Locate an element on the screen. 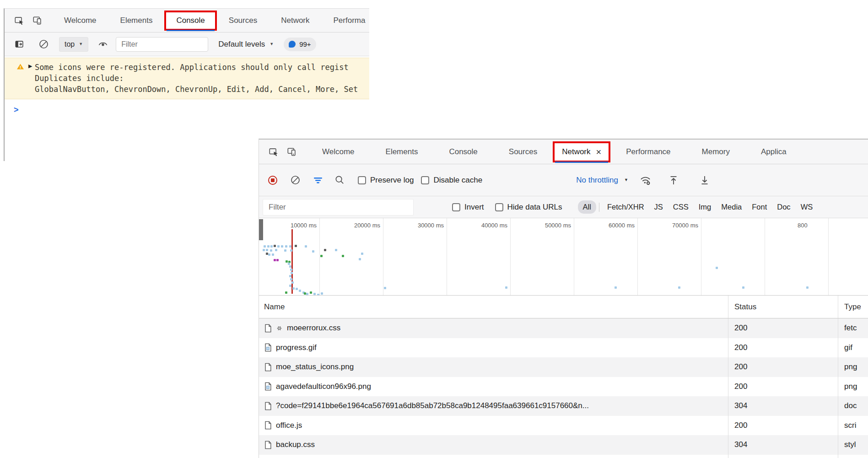 The width and height of the screenshot is (868, 458). invert-checkbox: Invert is located at coordinates (468, 207).